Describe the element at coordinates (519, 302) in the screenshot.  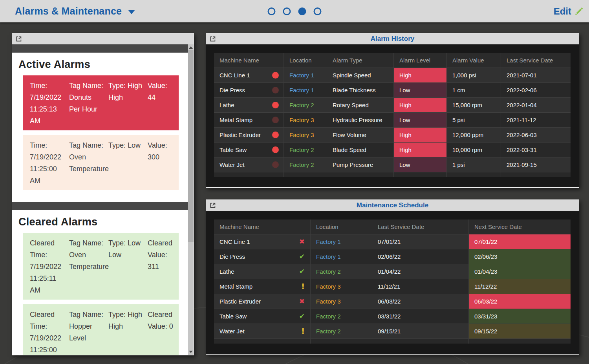
I see `next-service-date-cell: 06/03/22` at that location.